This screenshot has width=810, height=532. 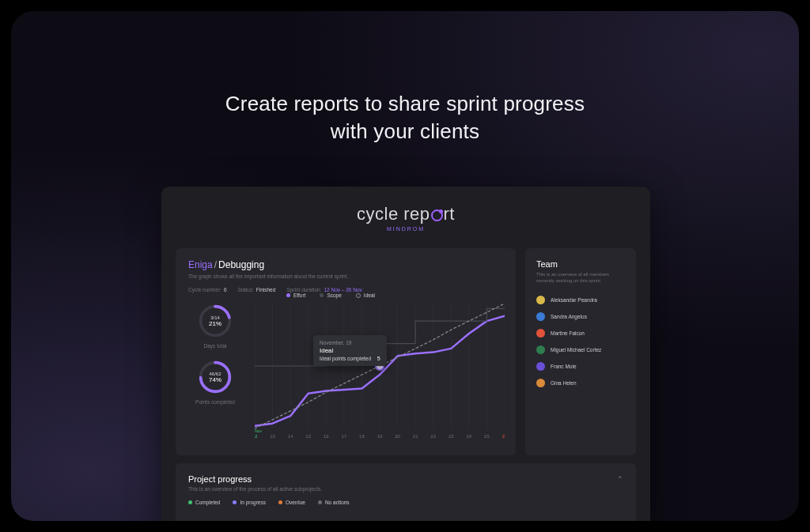 What do you see at coordinates (576, 349) in the screenshot?
I see `member-name: Miguel Michael Cortez` at bounding box center [576, 349].